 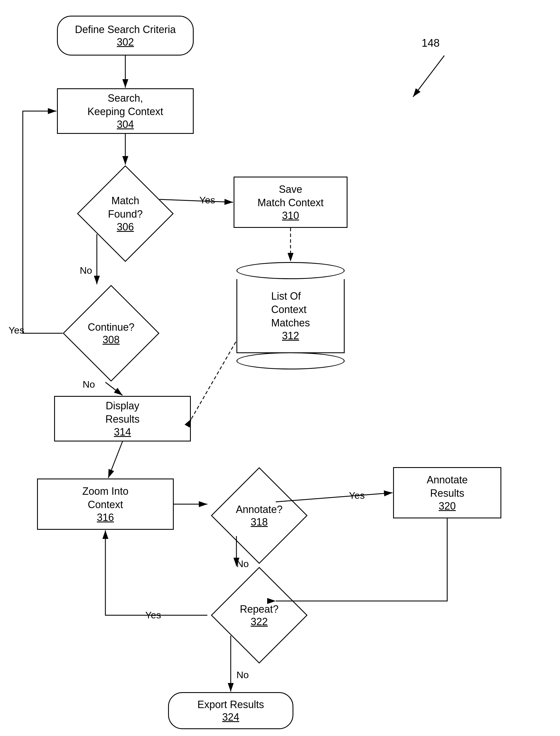 I want to click on search-keeping-context-node: Search,Keeping Context 304, so click(x=125, y=111).